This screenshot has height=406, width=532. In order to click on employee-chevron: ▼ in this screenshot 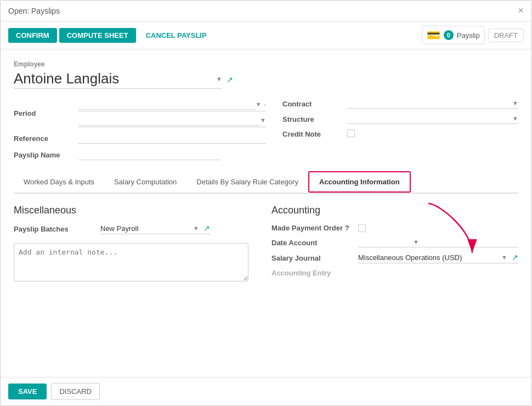, I will do `click(219, 79)`.